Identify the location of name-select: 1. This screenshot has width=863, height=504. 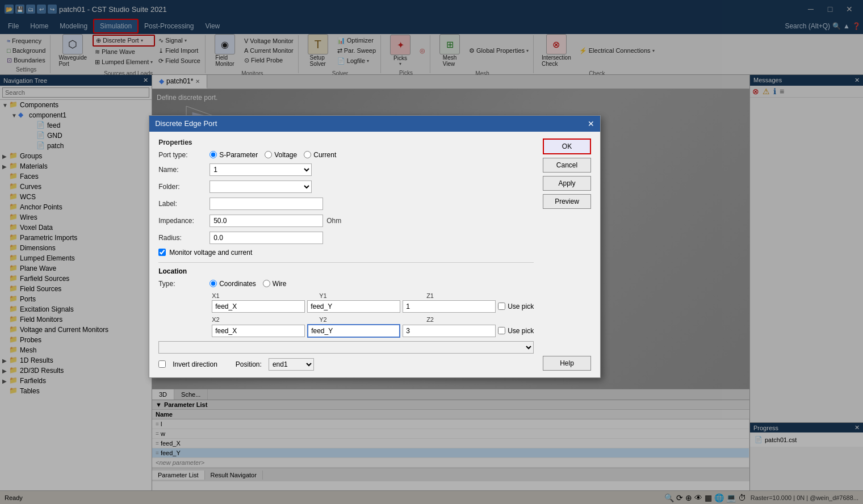
(261, 170).